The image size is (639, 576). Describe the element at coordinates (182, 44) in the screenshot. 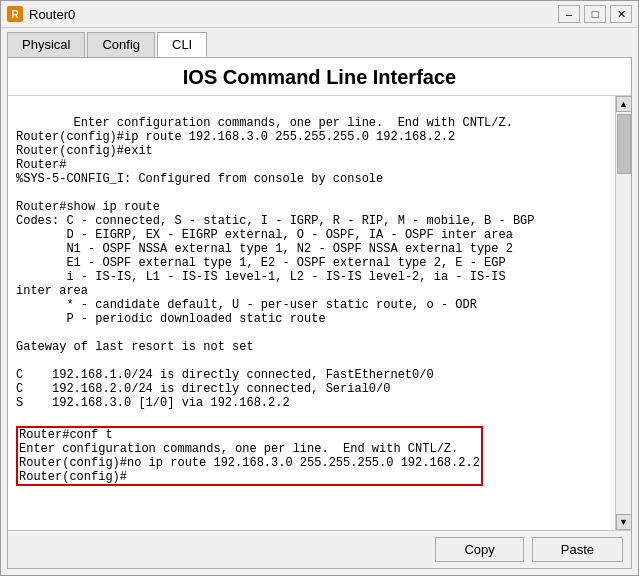

I see `tab-cli: CLI` at that location.